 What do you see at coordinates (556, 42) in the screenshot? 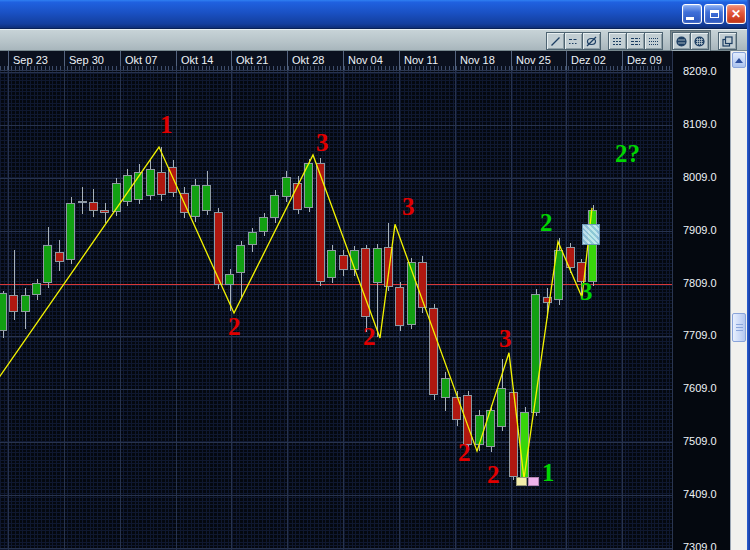
I see `trend-line-icon` at bounding box center [556, 42].